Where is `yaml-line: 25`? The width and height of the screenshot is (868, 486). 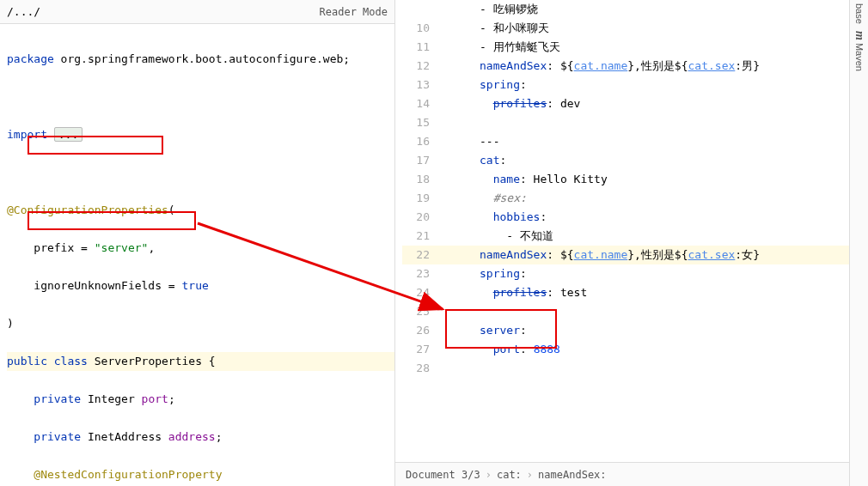 yaml-line: 25 is located at coordinates (626, 312).